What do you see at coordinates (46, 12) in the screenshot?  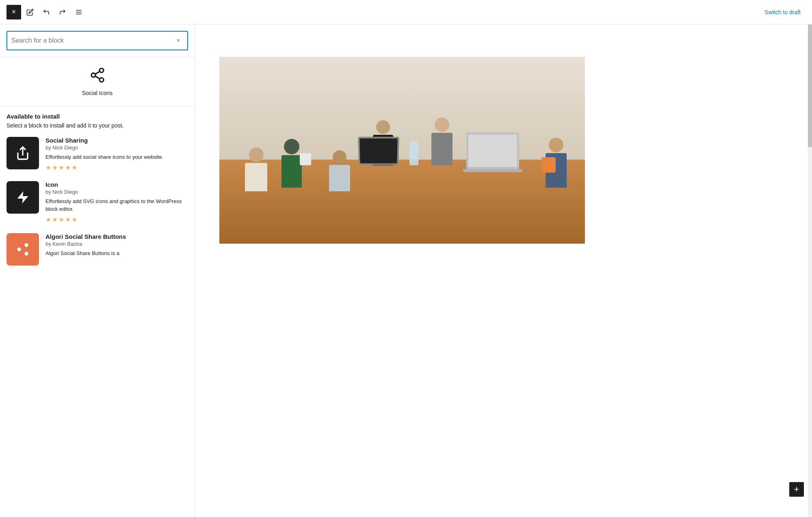 I see `toolbar-left: ×` at bounding box center [46, 12].